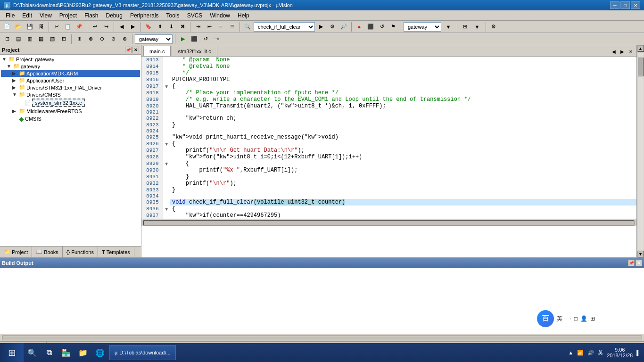  Describe the element at coordinates (9, 66) in the screenshot. I see `gateway-expand: ▼` at that location.